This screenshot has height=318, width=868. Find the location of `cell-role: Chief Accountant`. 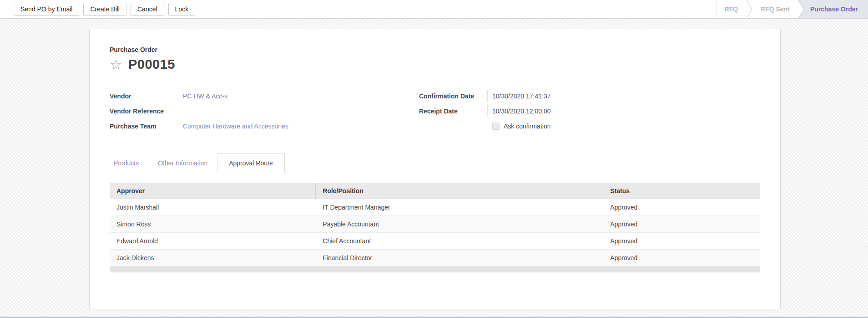

cell-role: Chief Accountant is located at coordinates (459, 241).